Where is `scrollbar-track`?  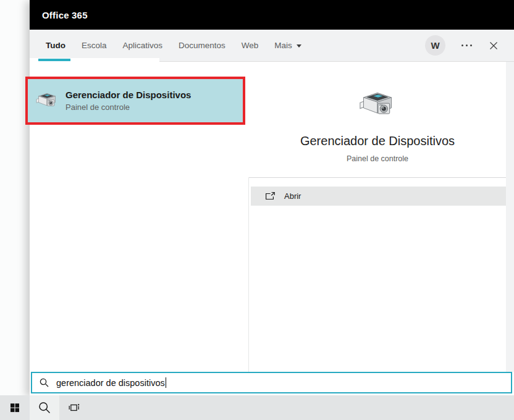
scrollbar-track is located at coordinates (510, 217).